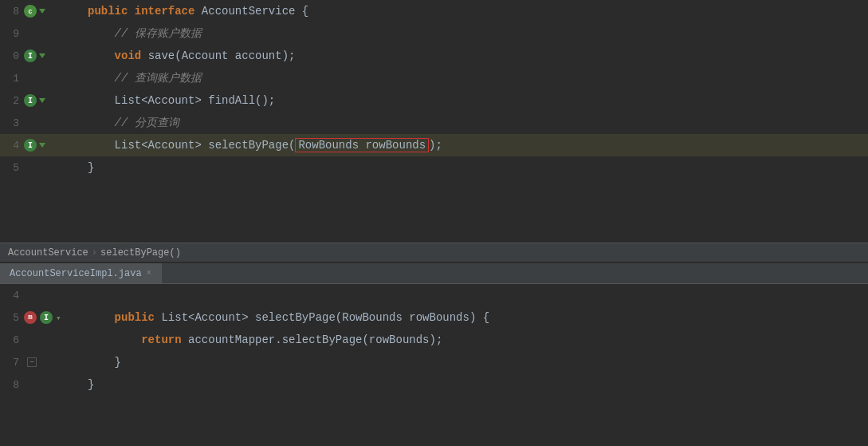 The height and width of the screenshot is (446, 868). I want to click on code-content-8: public interface AccountService {, so click(470, 11).